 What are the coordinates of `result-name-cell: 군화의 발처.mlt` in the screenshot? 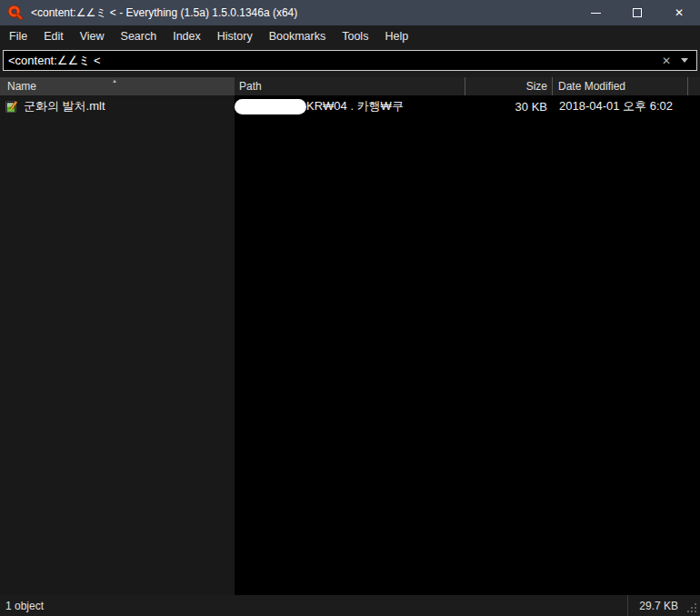 It's located at (117, 106).